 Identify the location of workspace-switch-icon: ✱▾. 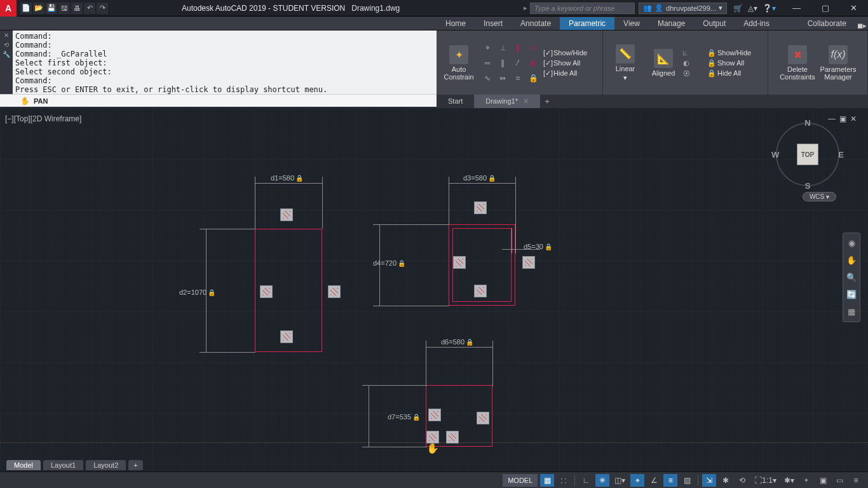
(789, 480).